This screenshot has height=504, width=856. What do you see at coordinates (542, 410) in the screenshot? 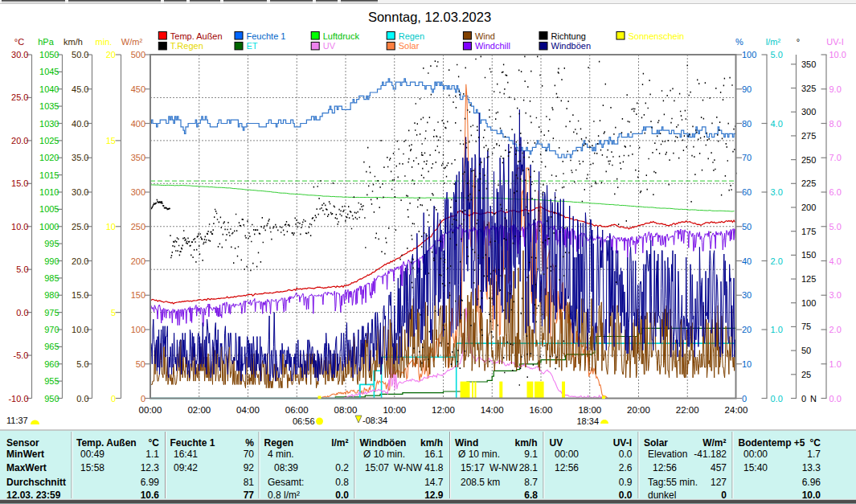
I see `svg-text: 16:00` at bounding box center [542, 410].